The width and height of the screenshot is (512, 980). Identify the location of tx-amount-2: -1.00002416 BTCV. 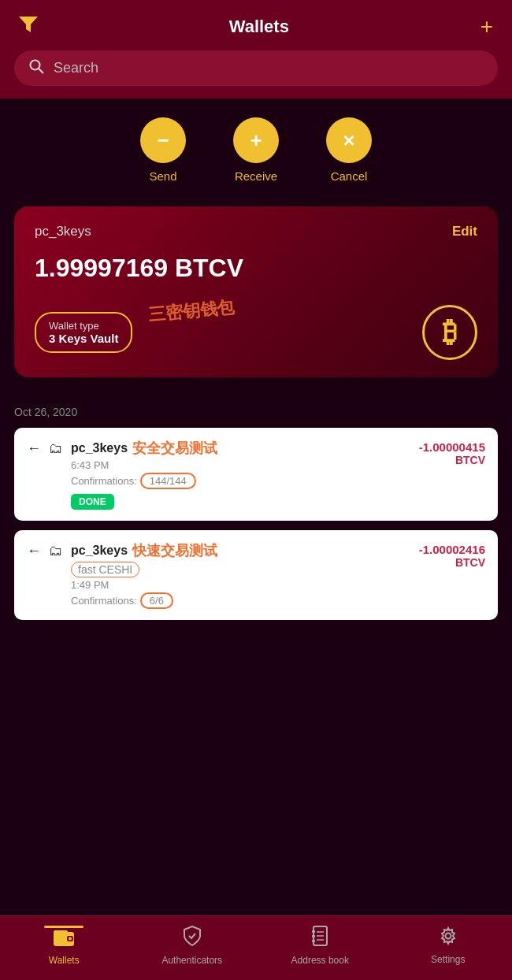
(452, 555).